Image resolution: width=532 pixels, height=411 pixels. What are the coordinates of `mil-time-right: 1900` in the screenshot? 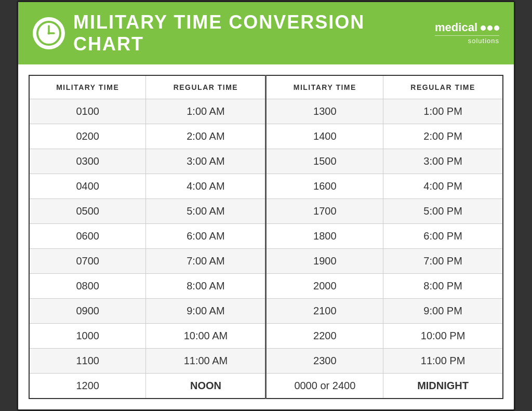 It's located at (325, 261).